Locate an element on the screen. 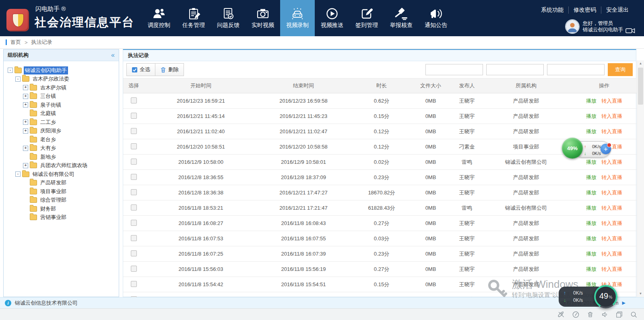 This screenshot has width=644, height=320. vertical-scrollbar: ▲ ▼ is located at coordinates (640, 179).